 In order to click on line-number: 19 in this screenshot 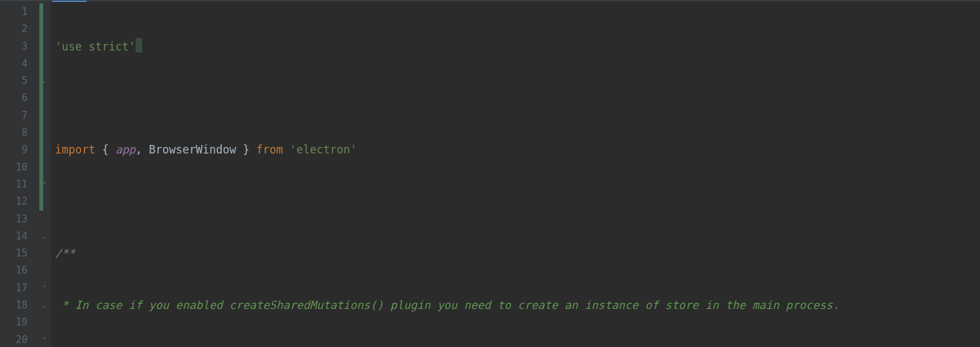, I will do `click(14, 322)`.